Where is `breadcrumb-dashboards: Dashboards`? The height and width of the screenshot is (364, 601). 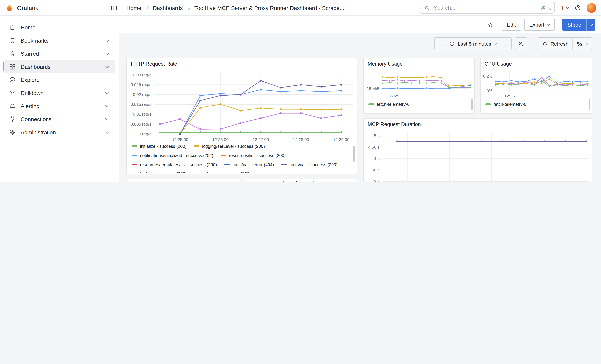
breadcrumb-dashboards: Dashboards is located at coordinates (168, 8).